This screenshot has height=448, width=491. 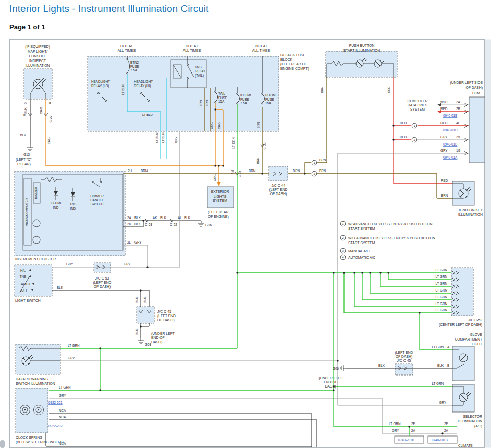 What do you see at coordinates (38, 60) in the screenshot?
I see `diagram-label: INDIRECT` at bounding box center [38, 60].